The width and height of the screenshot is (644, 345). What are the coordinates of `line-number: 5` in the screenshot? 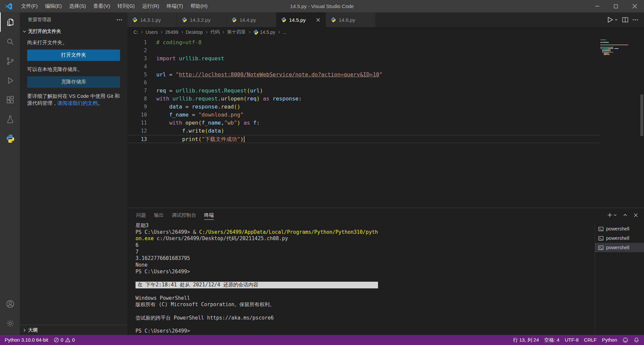 It's located at (137, 75).